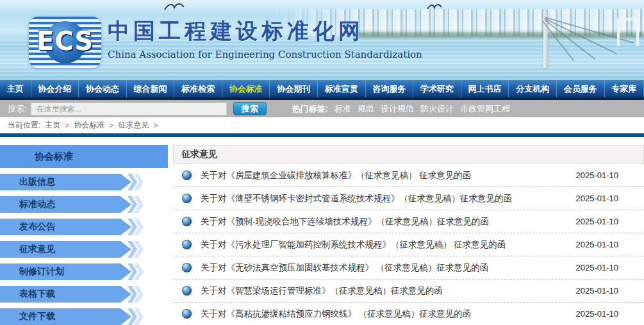 The image size is (644, 325). Describe the element at coordinates (60, 294) in the screenshot. I see `sidebar-item-label: 表格下载` at that location.